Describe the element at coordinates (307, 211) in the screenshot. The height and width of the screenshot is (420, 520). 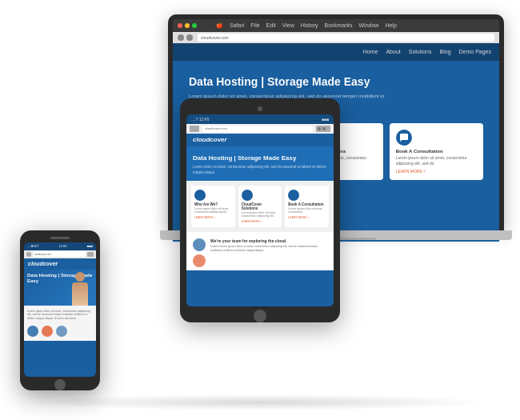
I see `tablet-card-text-2: Lorem ipsum dolor sit amet, consectetur.` at that location.